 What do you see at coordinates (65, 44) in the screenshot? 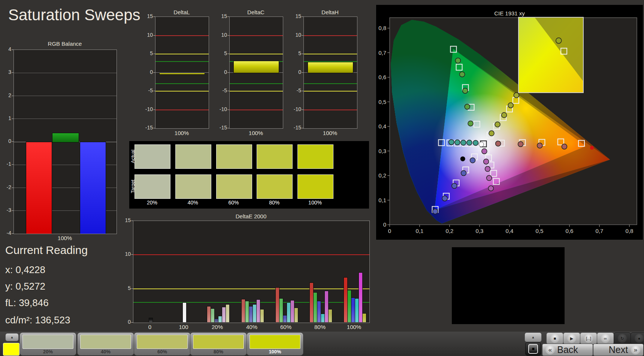
I see `chart-title: RGB Balance` at bounding box center [65, 44].